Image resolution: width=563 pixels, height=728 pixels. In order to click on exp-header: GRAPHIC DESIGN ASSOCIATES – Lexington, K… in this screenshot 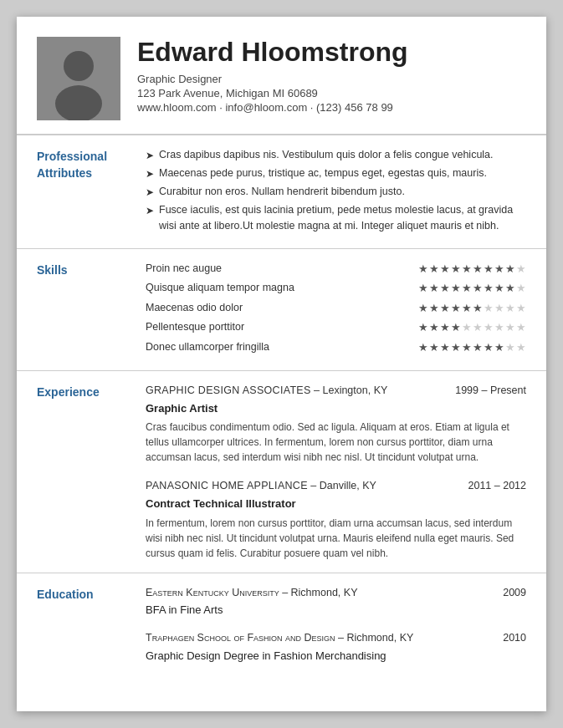, I will do `click(336, 391)`.